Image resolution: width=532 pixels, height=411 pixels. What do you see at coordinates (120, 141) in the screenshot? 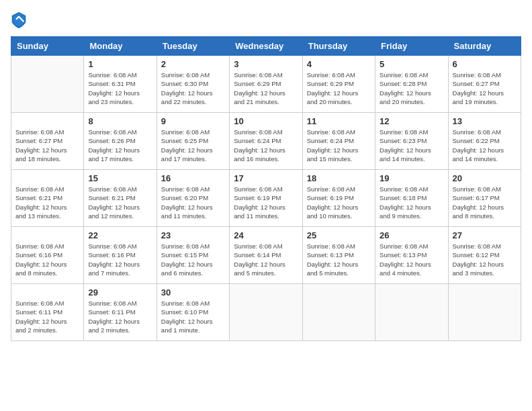
I see `calendar-cell: 8Sunrise: 6:08 AM Sunset: 6:26 PM Daylig…` at bounding box center [120, 141].